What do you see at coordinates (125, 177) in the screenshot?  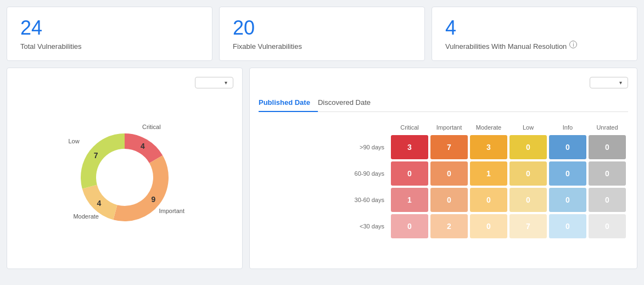 I see `donut-container: 4947 CriticalImportantModerateLow` at bounding box center [125, 177].